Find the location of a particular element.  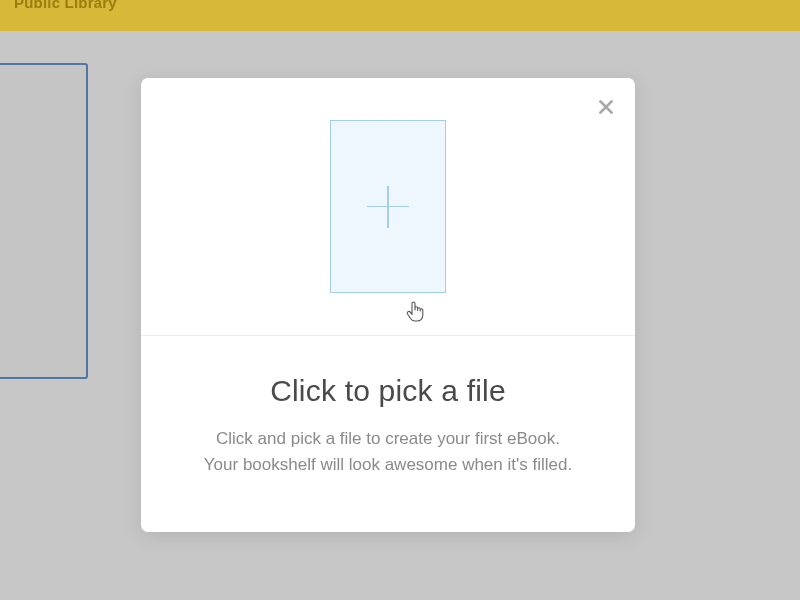

modal-body: Click to pick a file Click and pick a fi… is located at coordinates (388, 408).